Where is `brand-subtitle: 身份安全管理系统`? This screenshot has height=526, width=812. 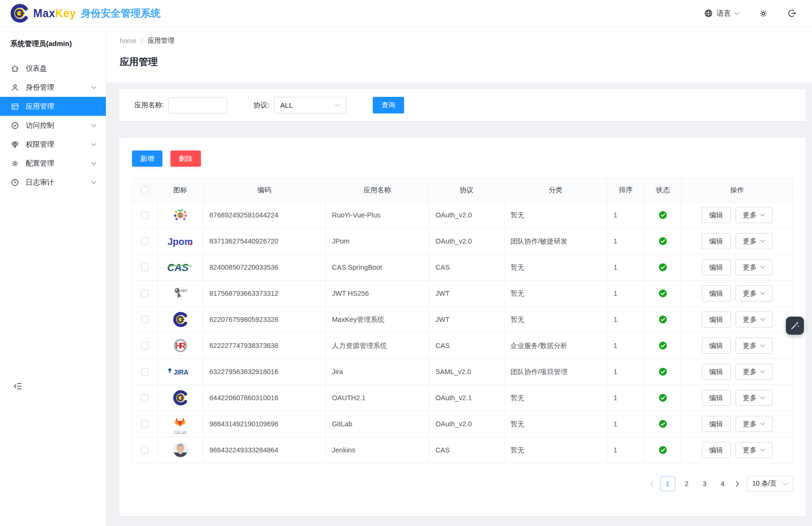 brand-subtitle: 身份安全管理系统 is located at coordinates (121, 13).